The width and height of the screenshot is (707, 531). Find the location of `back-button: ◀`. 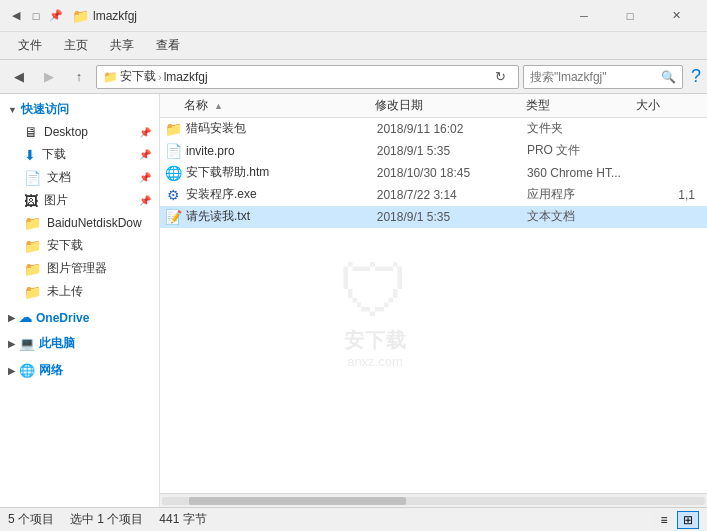

back-button: ◀ is located at coordinates (19, 77).